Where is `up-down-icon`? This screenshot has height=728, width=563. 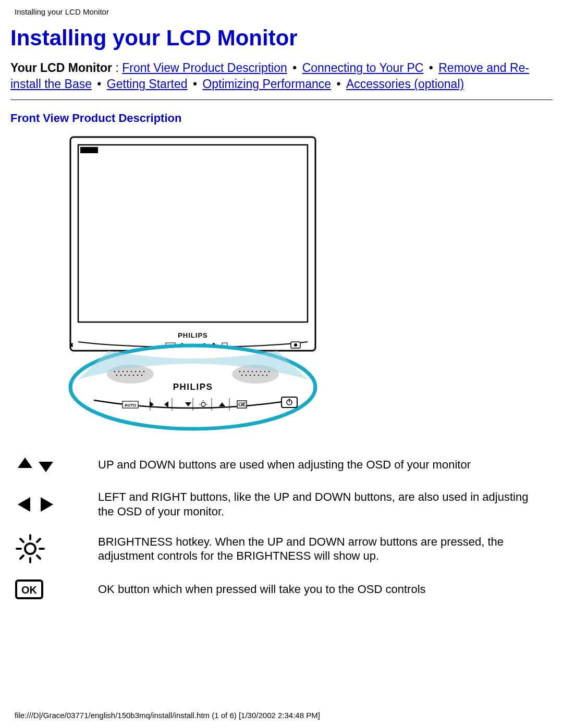
up-down-icon is located at coordinates (35, 465).